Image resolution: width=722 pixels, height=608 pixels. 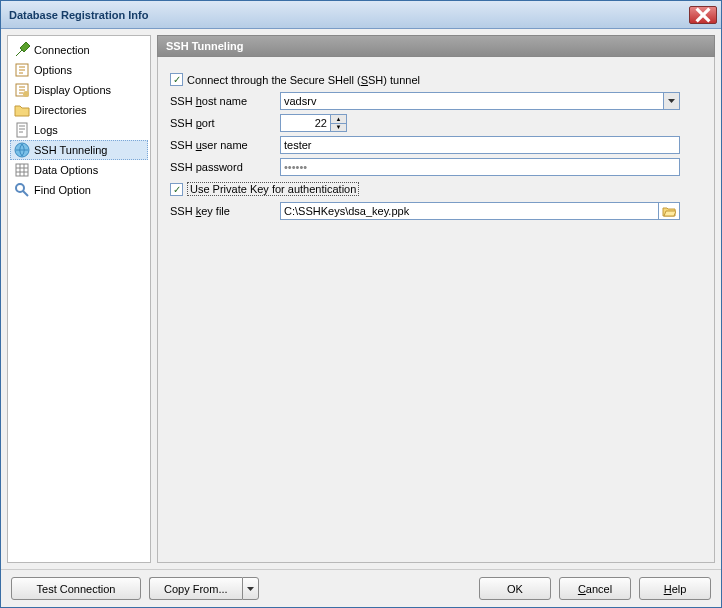 I want to click on folder-open-icon, so click(x=669, y=211).